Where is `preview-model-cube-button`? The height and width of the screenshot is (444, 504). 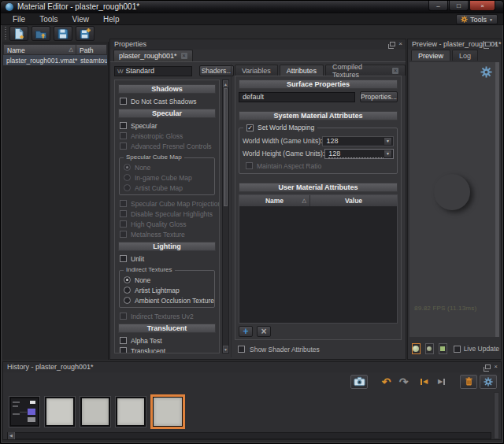 preview-model-cube-button is located at coordinates (443, 349).